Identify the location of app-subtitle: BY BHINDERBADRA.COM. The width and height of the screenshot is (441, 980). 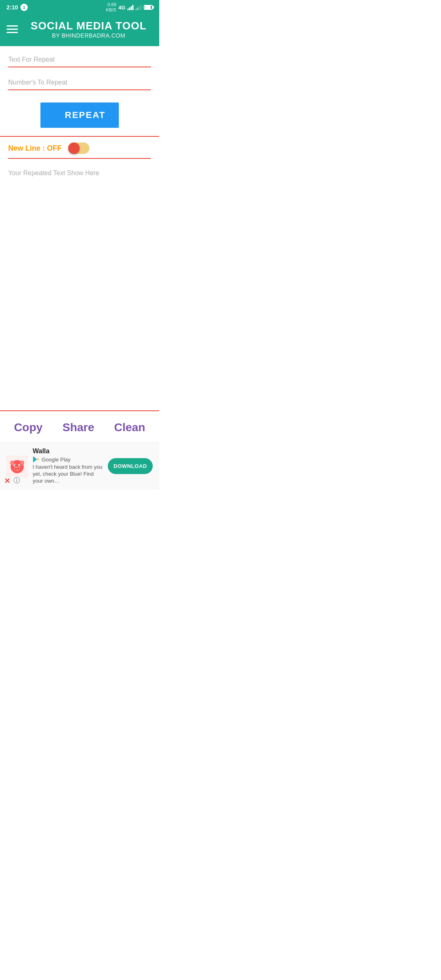
(89, 36).